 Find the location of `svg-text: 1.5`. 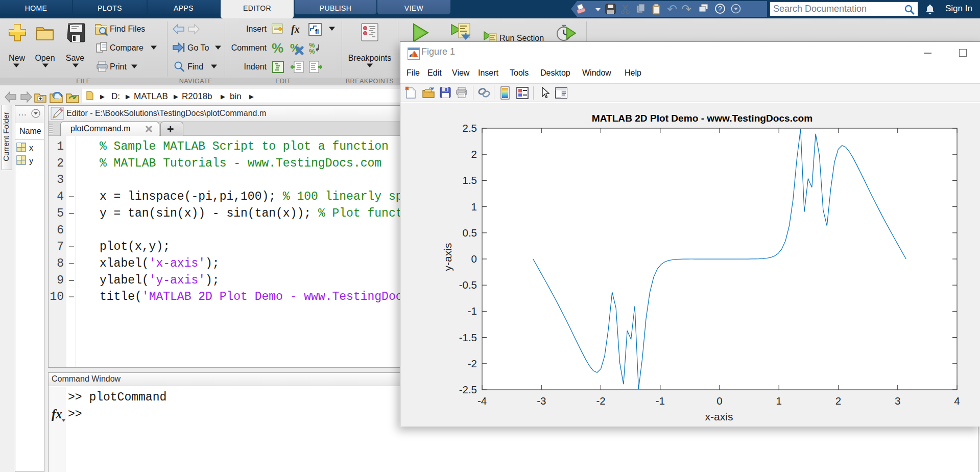

svg-text: 1.5 is located at coordinates (470, 180).